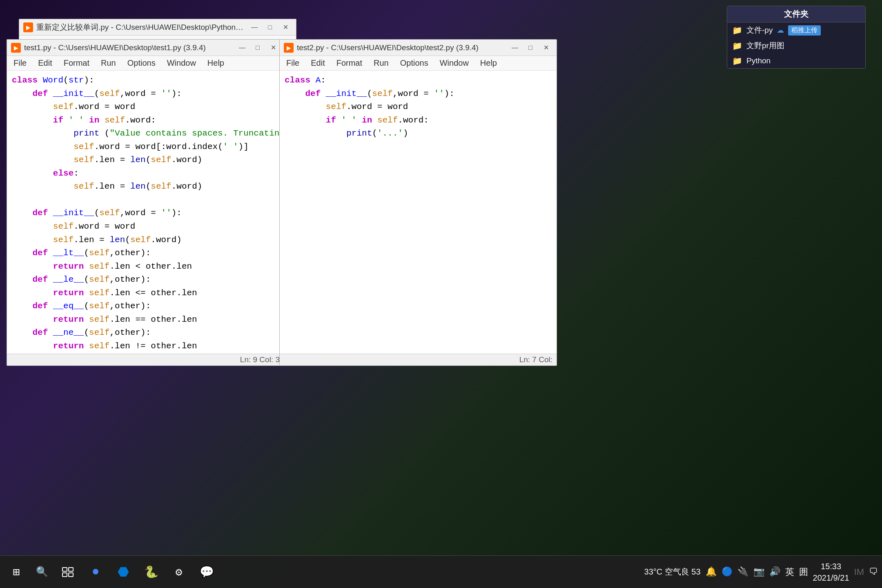 The image size is (882, 588). What do you see at coordinates (254, 27) in the screenshot?
I see `minimize-button: —` at bounding box center [254, 27].